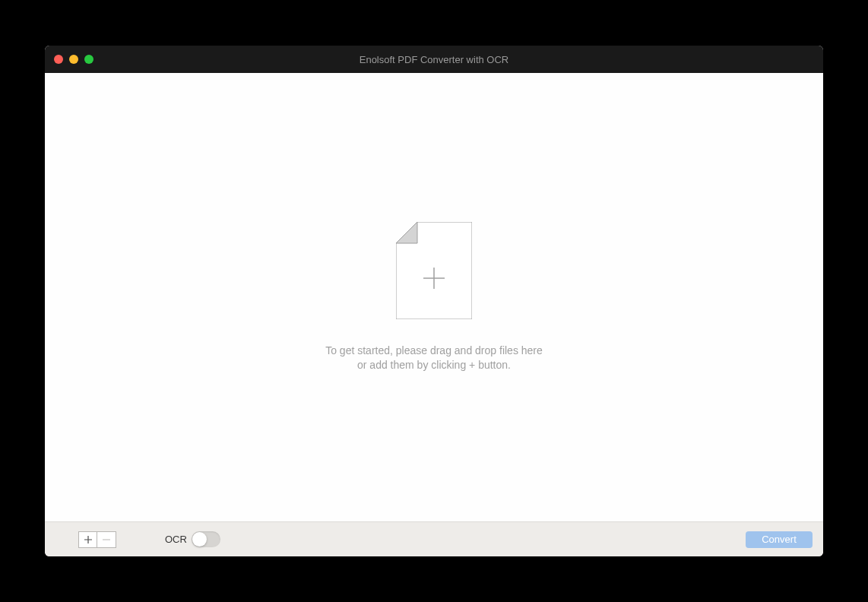 Image resolution: width=868 pixels, height=602 pixels. Describe the element at coordinates (88, 540) in the screenshot. I see `plus-icon` at that location.